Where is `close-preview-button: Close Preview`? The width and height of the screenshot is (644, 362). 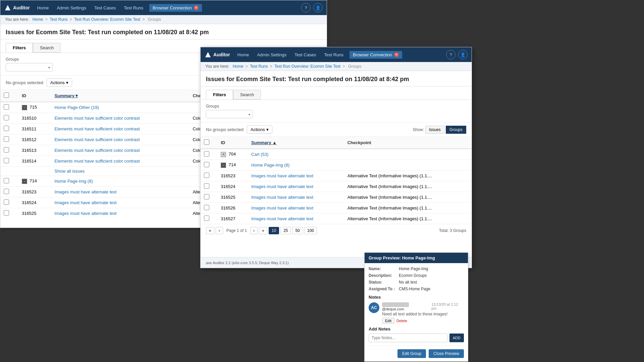
close-preview-button: Close Preview is located at coordinates (446, 354).